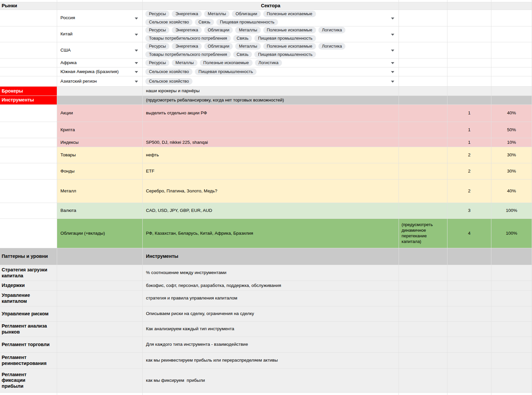 This screenshot has width=532, height=395. I want to click on instrument-extra-note-cell: (предусмотреть динамичное перетекание ка…, so click(423, 233).